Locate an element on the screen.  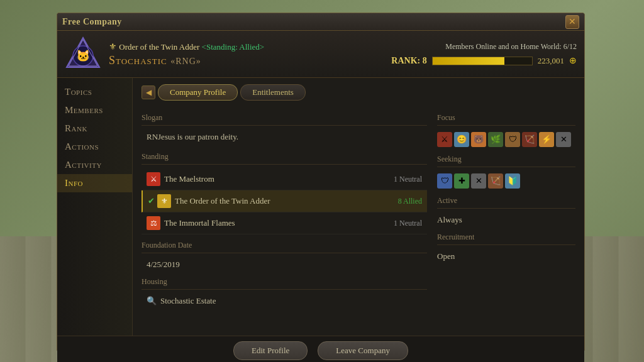
maelstrom-value: 1 Neutral is located at coordinates (408, 180).